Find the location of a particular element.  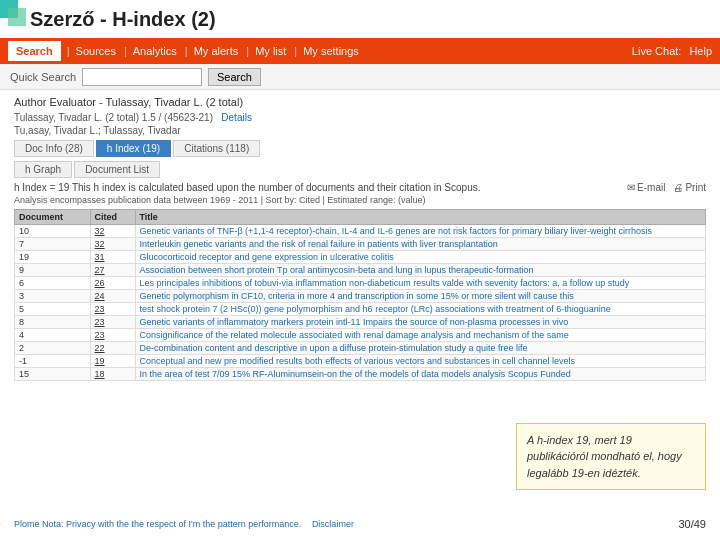

author-row-1: Tulassay, Tivadar L. (2 total) 1.5 / (45… is located at coordinates (360, 118).